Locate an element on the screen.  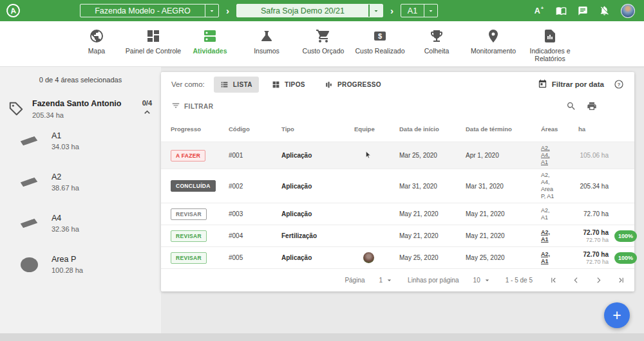
farm-selector: Fazenda Modelo - AEGRO is located at coordinates (149, 10).